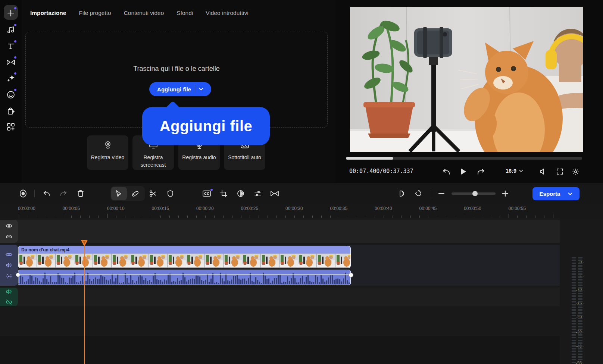 The width and height of the screenshot is (603, 364). Describe the element at coordinates (11, 46) in the screenshot. I see `sidebar-item-titles` at that location.